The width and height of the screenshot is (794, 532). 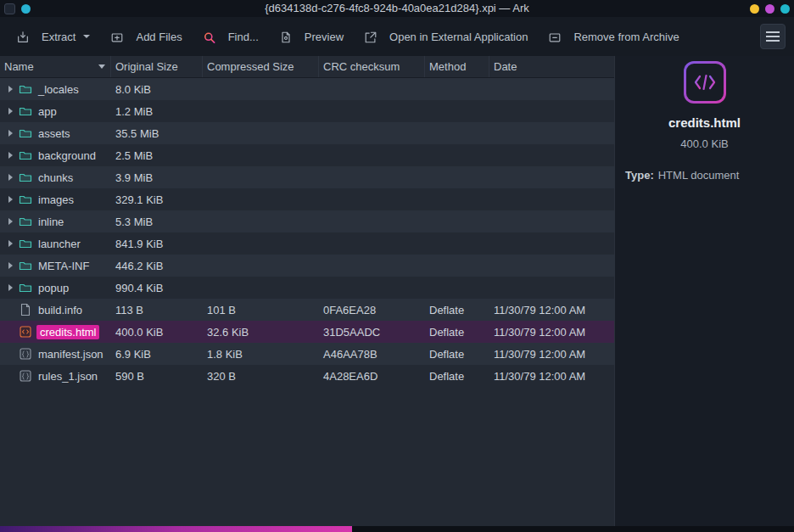 I want to click on column-header-method: Method, so click(x=457, y=66).